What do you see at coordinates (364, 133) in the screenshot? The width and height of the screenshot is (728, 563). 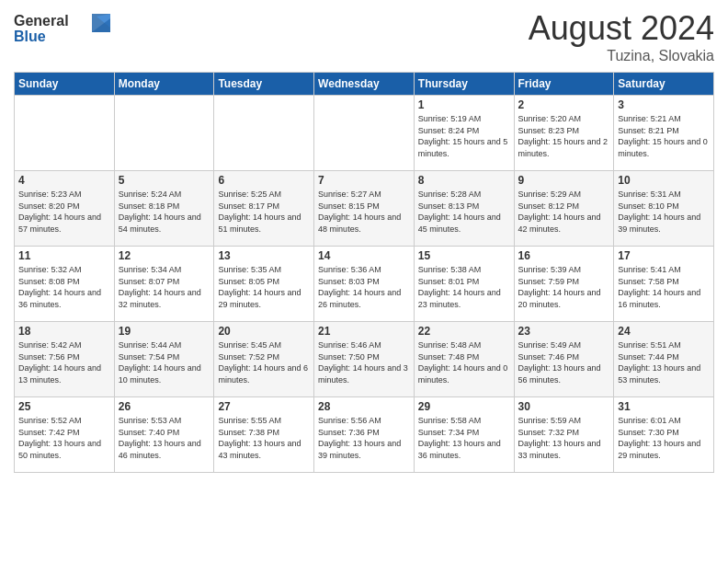 I see `calendar-week-1: 1Sunrise: 5:19 AM Sunset: 8:24 PM Daylig…` at bounding box center [364, 133].